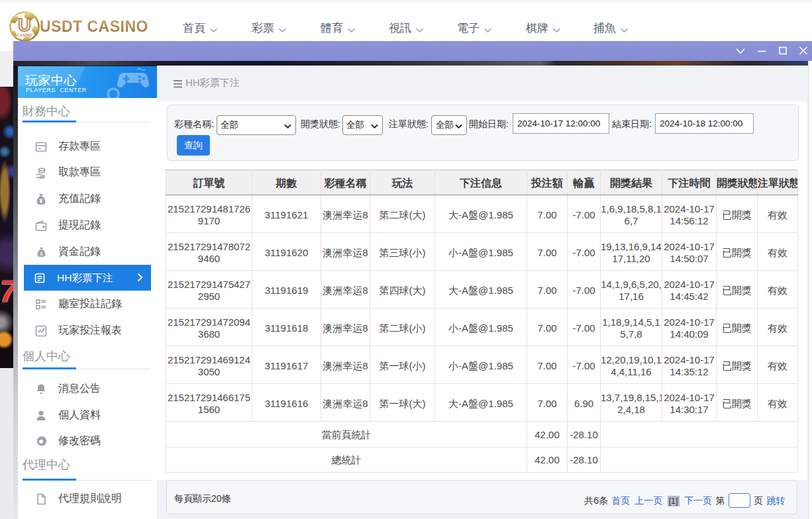 The width and height of the screenshot is (812, 519). What do you see at coordinates (25, 35) in the screenshot?
I see `svg-text: CASINO` at bounding box center [25, 35].